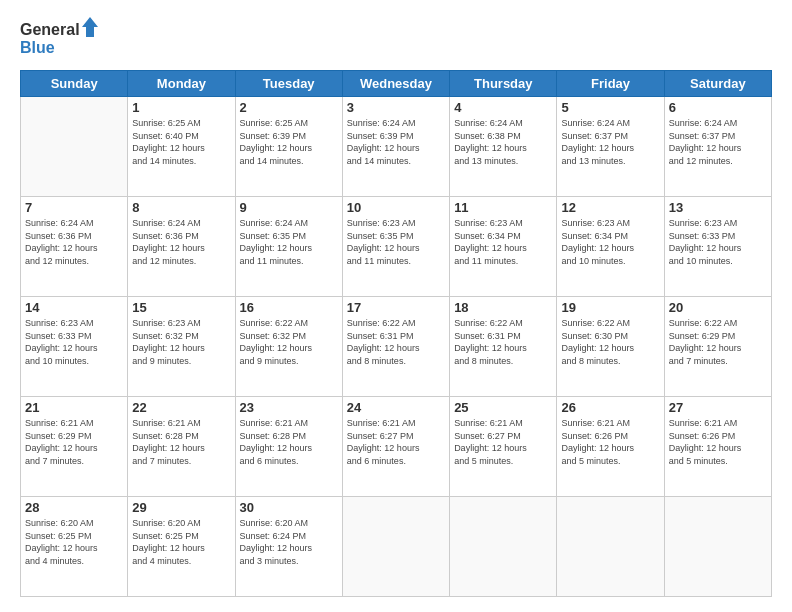 Image resolution: width=792 pixels, height=612 pixels. I want to click on col-header-thursday: Thursday, so click(504, 84).